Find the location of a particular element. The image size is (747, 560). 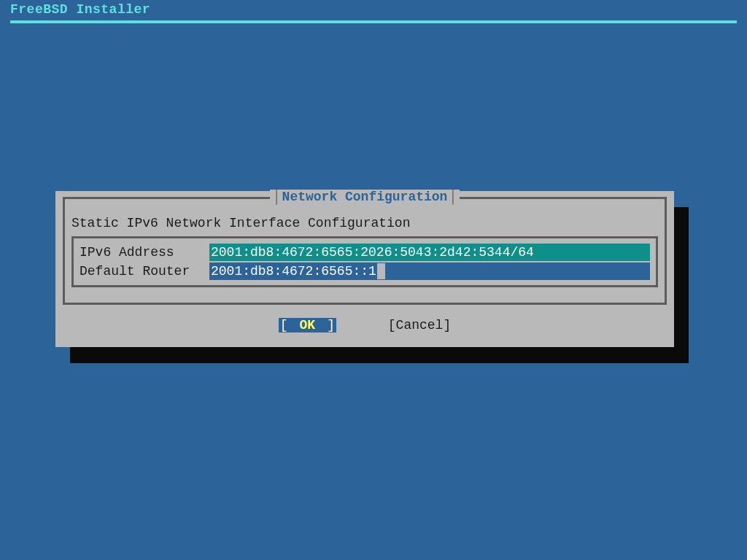

cancel-button-label: Cancel is located at coordinates (420, 325).